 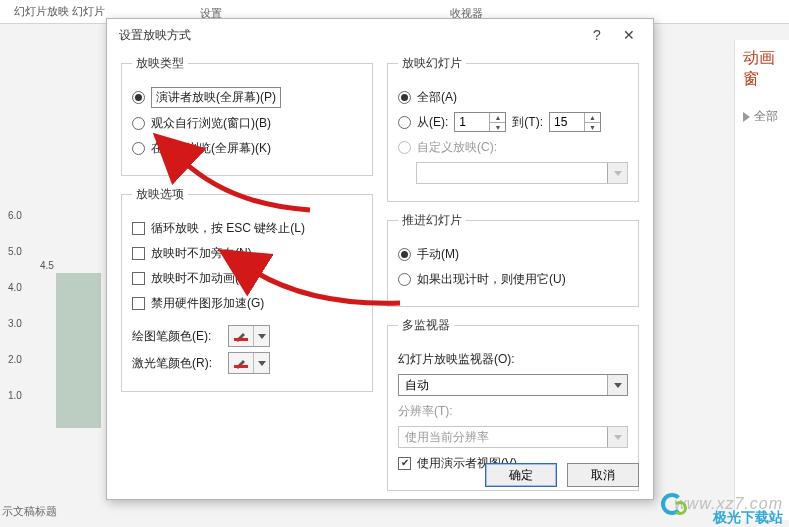 I want to click on dialog-title-text: 设置放映方式, so click(x=155, y=36).